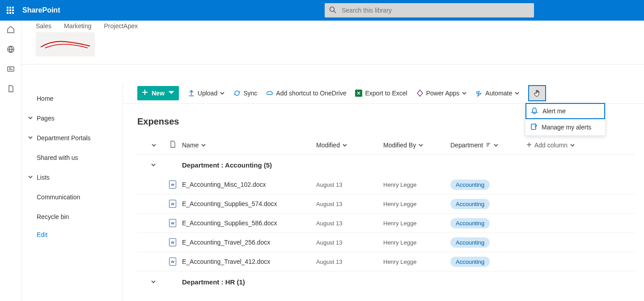 The image size is (644, 301). I want to click on nav-label: Pages, so click(46, 118).